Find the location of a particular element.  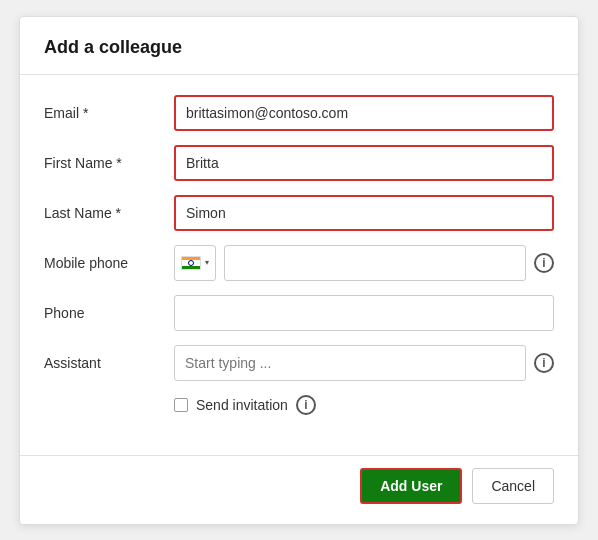

assistant-label: Assistant is located at coordinates (109, 363).